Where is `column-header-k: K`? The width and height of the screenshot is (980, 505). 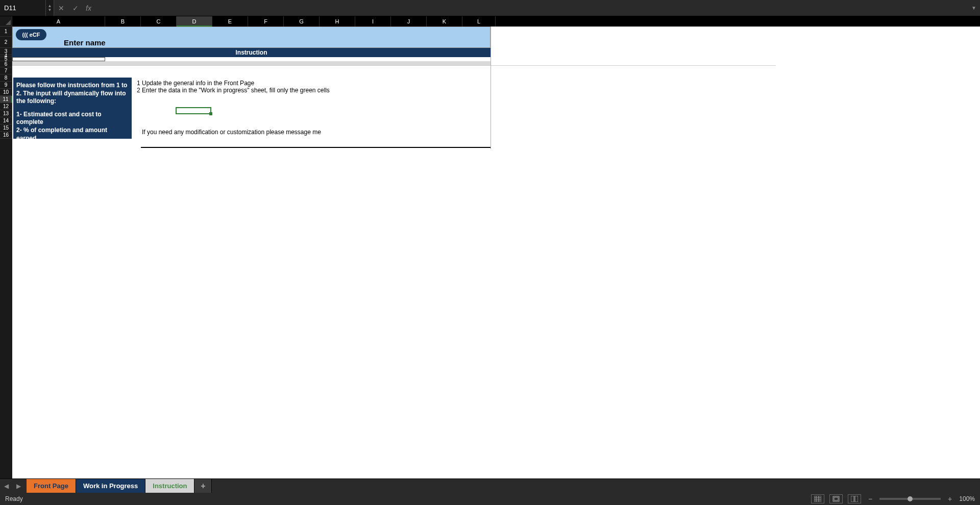
column-header-k: K is located at coordinates (445, 21).